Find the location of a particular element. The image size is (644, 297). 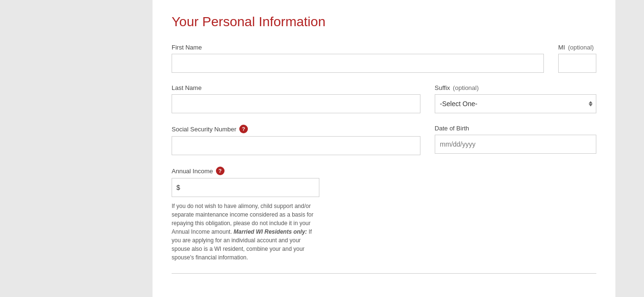

last-name-input is located at coordinates (296, 104).